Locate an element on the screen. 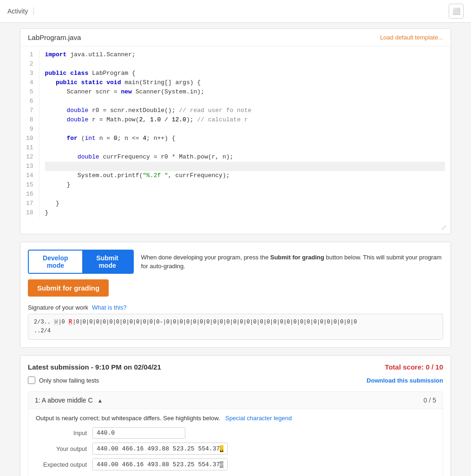 The width and height of the screenshot is (471, 476). test-case-1-message: Output is nearly correct; but whitespace… is located at coordinates (236, 418).